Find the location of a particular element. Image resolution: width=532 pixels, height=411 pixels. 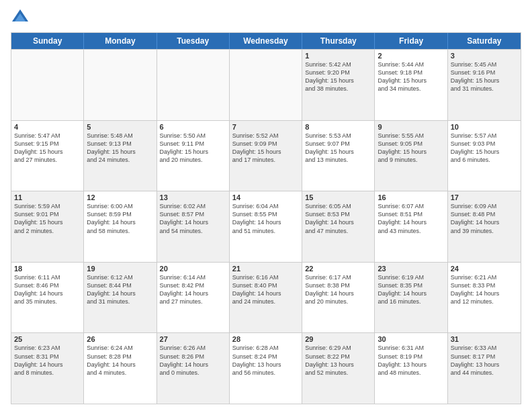

logo is located at coordinates (21, 17).